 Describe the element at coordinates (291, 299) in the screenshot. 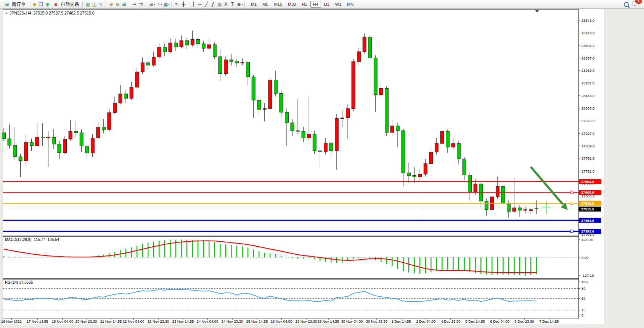

I see `rsi-panel` at that location.